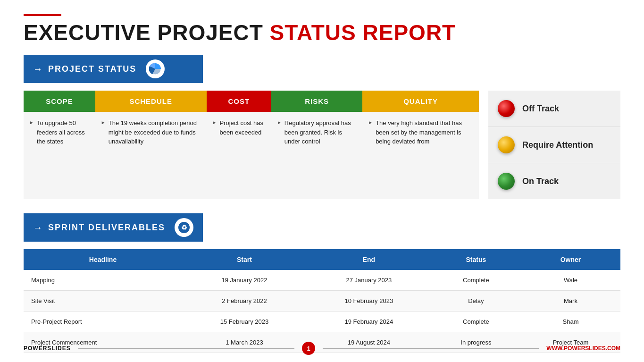 This screenshot has height=362, width=644. I want to click on col-scope: SCOPE, so click(59, 101).